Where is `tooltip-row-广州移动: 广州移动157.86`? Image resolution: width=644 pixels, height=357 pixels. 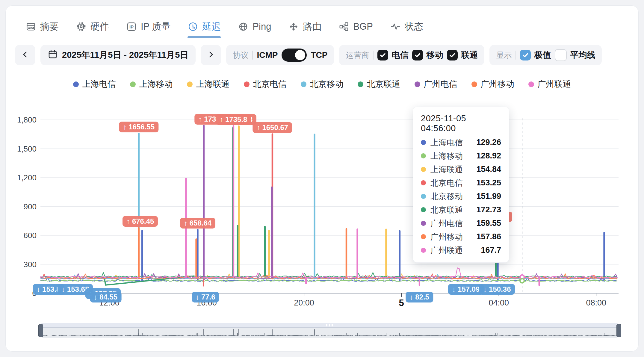
tooltip-row-广州移动: 广州移动157.86 is located at coordinates (461, 237).